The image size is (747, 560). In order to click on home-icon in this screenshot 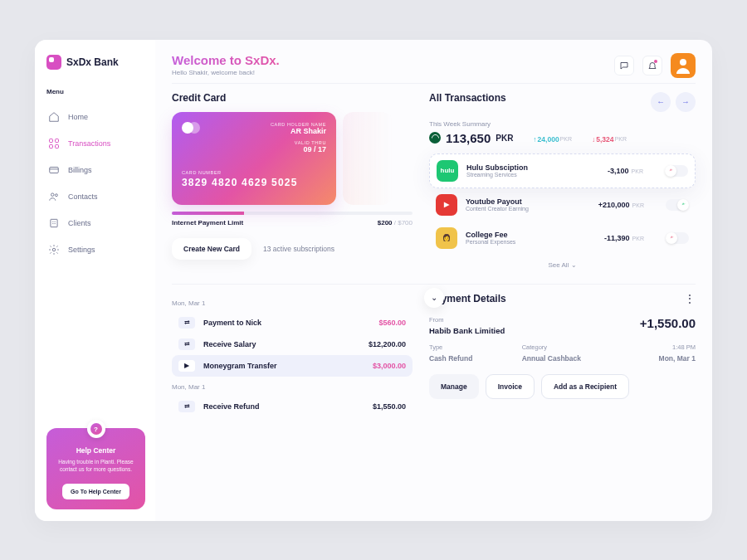, I will do `click(54, 117)`.